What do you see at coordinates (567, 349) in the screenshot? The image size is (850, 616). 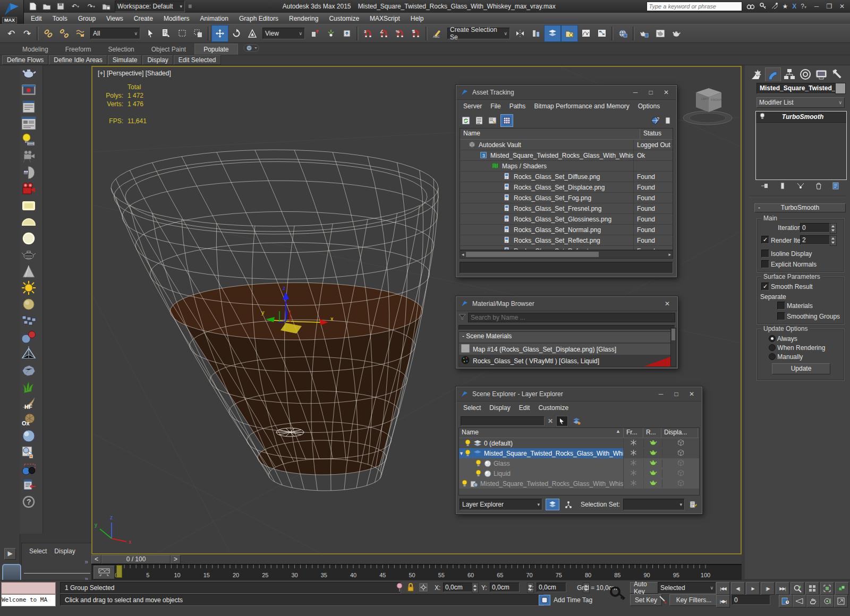 I see `material-row: ..Map #14 (Rocks_Glass_Set_Displace.png)…` at bounding box center [567, 349].